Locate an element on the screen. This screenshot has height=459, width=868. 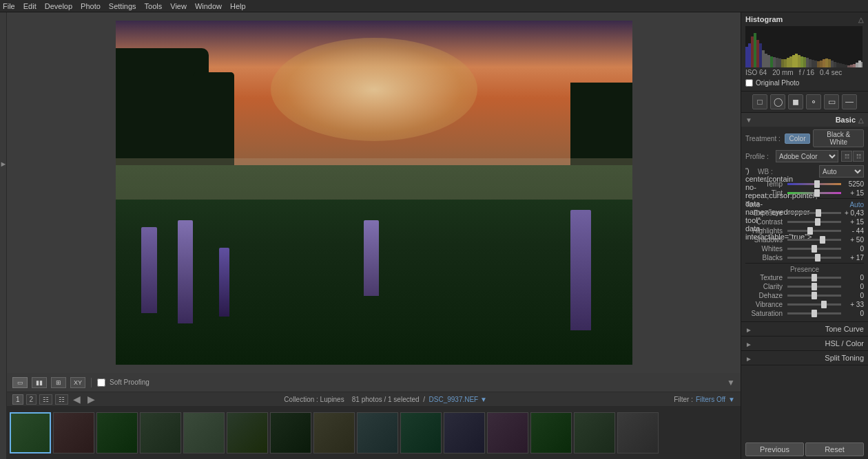
exposure-slider-thumb is located at coordinates (818, 213).